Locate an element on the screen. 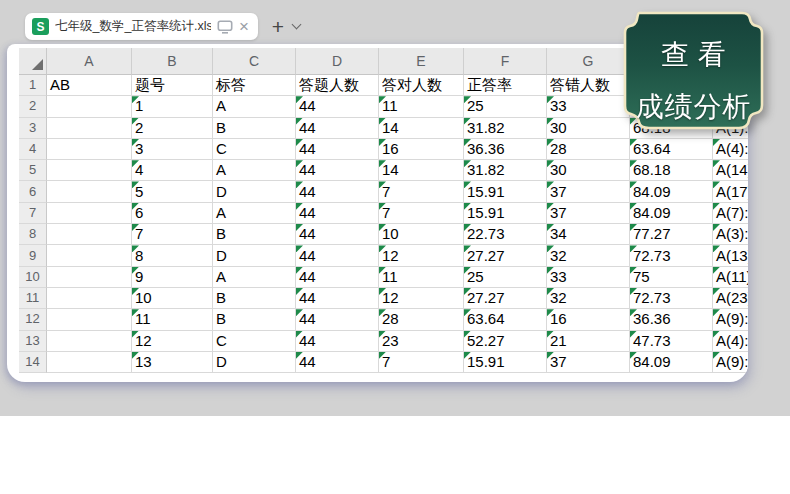 This screenshot has width=790, height=494. cell: 答对人数 is located at coordinates (422, 86).